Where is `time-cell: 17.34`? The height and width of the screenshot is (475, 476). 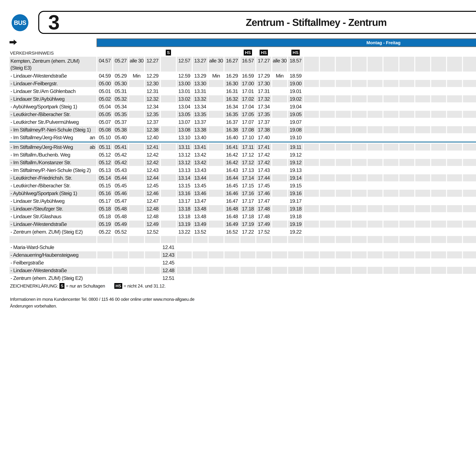 time-cell: 17.34 is located at coordinates (264, 106).